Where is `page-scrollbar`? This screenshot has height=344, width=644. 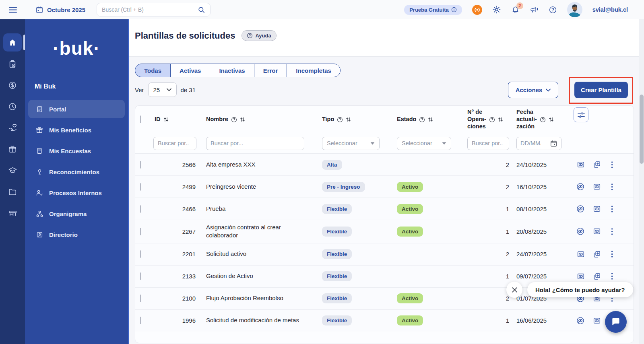 page-scrollbar is located at coordinates (642, 182).